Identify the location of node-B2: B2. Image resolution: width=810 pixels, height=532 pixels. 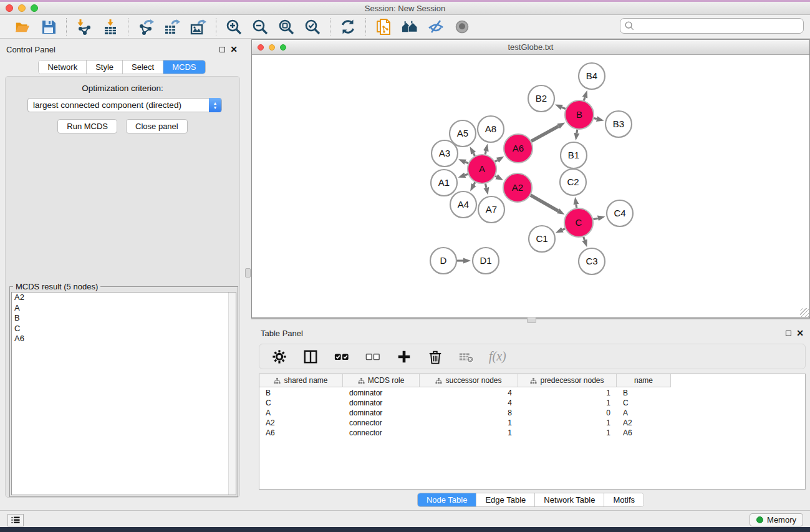
(541, 99).